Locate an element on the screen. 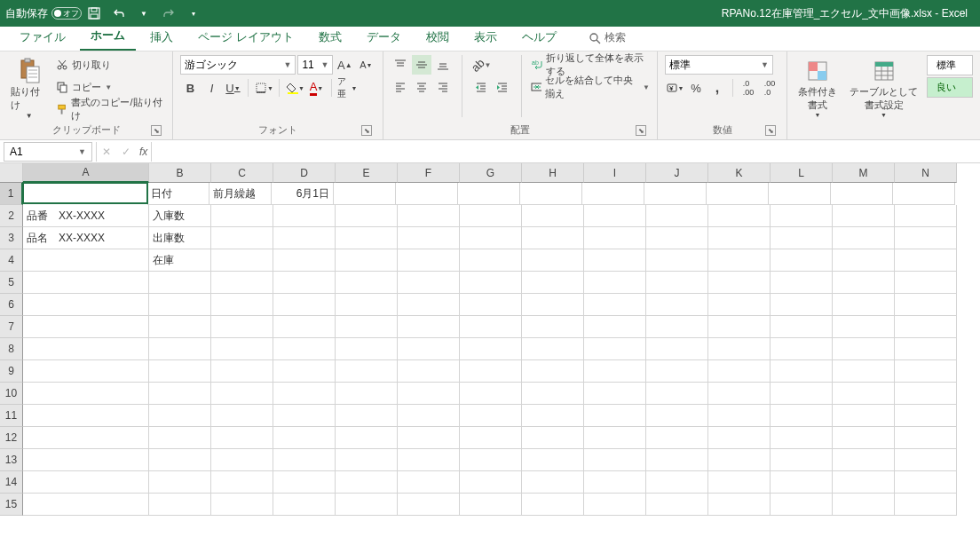 This screenshot has width=980, height=545. cell-D2 is located at coordinates (304, 217).